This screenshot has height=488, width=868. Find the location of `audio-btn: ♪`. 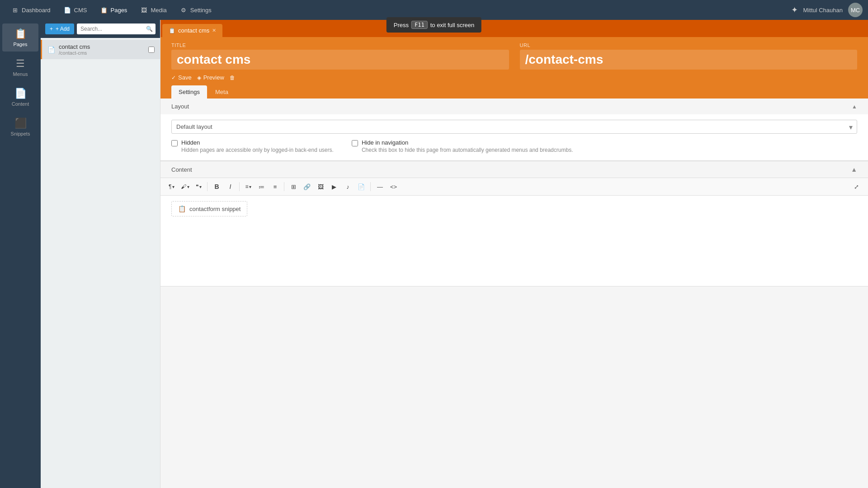

audio-btn: ♪ is located at coordinates (348, 187).